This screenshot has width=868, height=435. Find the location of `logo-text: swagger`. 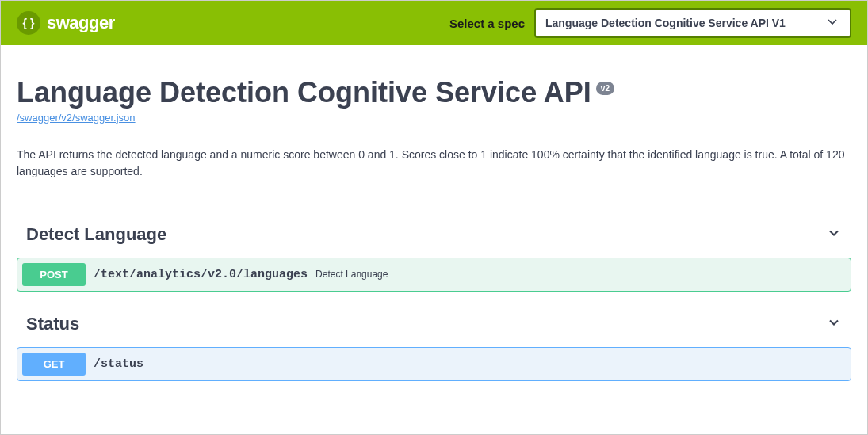

logo-text: swagger is located at coordinates (81, 23).